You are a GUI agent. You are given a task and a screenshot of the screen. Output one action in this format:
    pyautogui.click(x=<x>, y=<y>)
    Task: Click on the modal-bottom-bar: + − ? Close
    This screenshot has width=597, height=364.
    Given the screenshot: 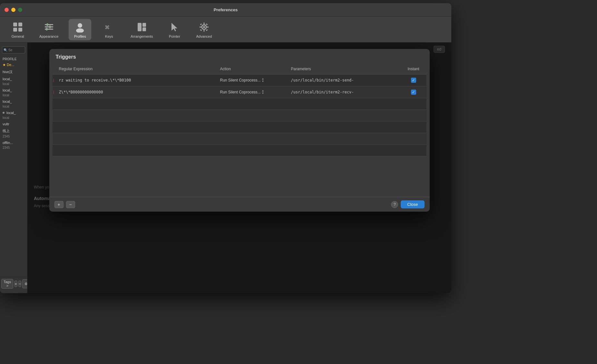 What is the action you would take?
    pyautogui.click(x=240, y=204)
    